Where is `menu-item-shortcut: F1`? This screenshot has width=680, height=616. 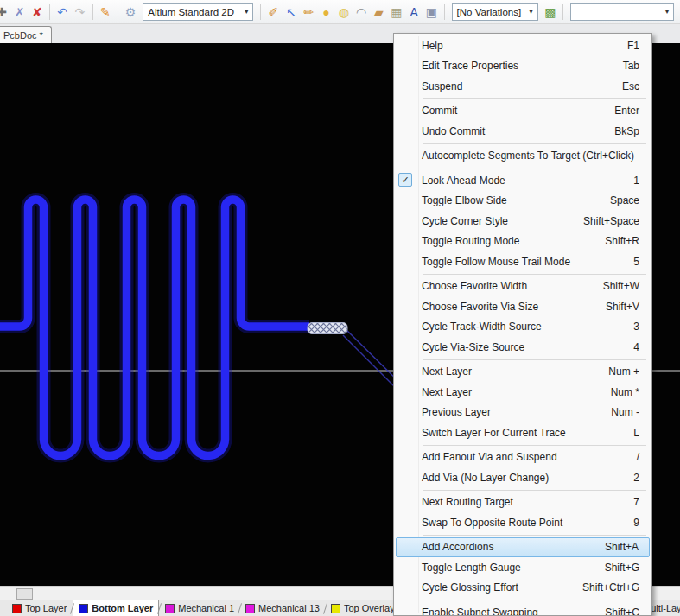
menu-item-shortcut: F1 is located at coordinates (629, 46).